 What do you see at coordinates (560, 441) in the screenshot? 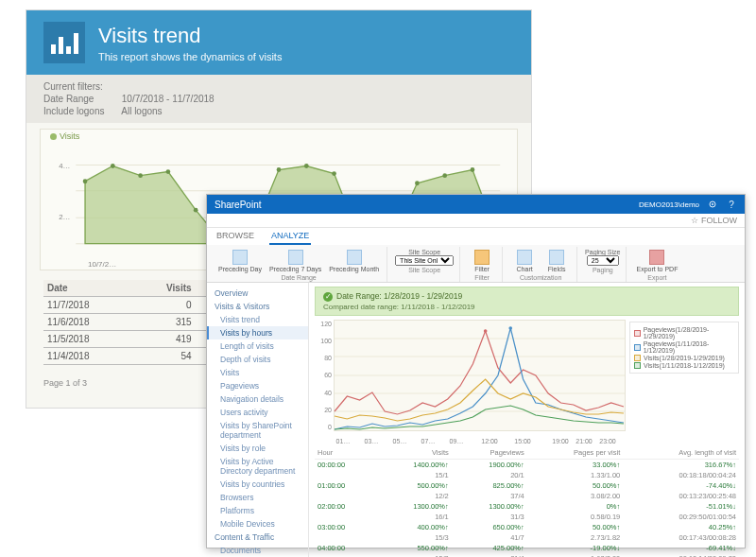
I see `x-tick: 19:00` at bounding box center [560, 441].